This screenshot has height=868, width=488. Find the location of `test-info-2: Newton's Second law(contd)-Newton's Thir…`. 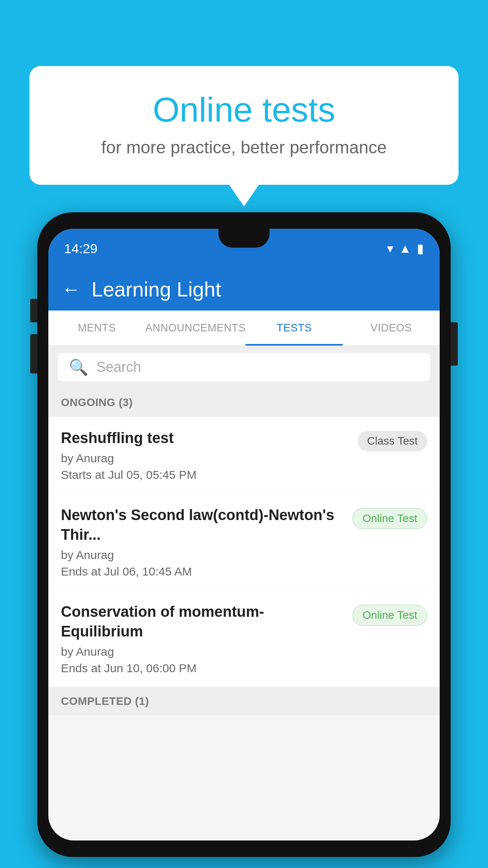

test-info-2: Newton's Second law(contd)-Newton's Thir… is located at coordinates (203, 542).